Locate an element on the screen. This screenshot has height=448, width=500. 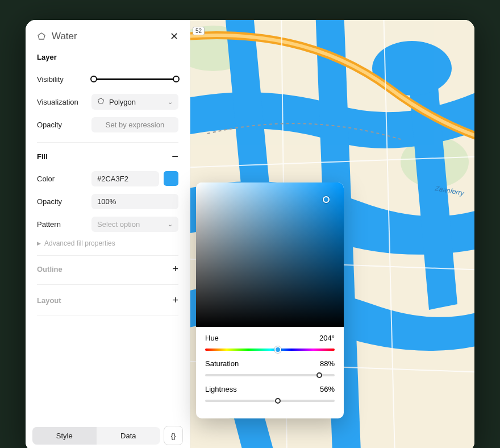
lightness-value: 56% is located at coordinates (327, 389).